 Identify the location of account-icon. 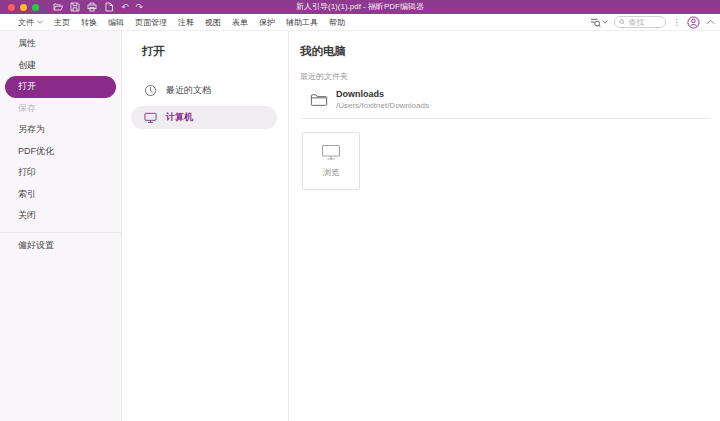
(694, 22).